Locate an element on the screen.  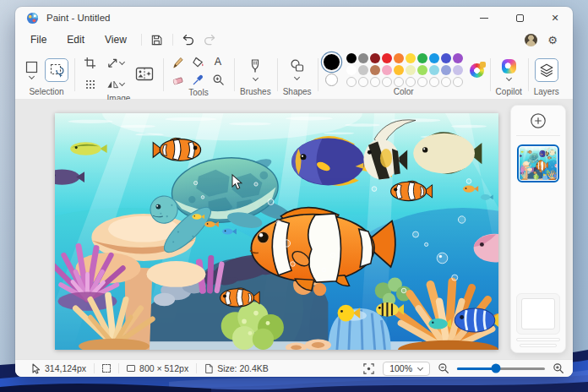
group-label: Tools is located at coordinates (198, 93).